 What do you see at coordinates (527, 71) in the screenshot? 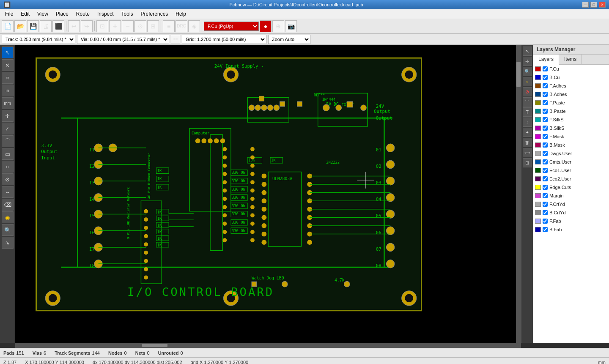
I see `zoom-in-tool: 🔍` at bounding box center [527, 71].